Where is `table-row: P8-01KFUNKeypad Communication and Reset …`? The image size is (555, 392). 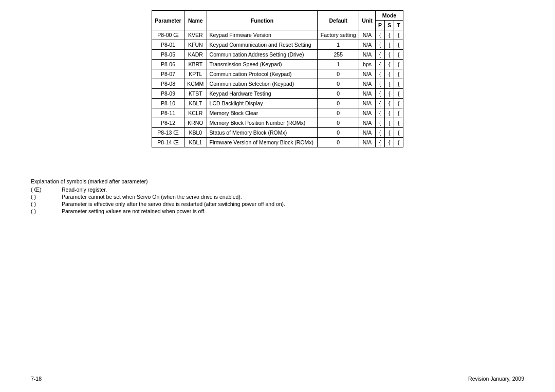 table-row: P8-01KFUNKeypad Communication and Reset … is located at coordinates (278, 45).